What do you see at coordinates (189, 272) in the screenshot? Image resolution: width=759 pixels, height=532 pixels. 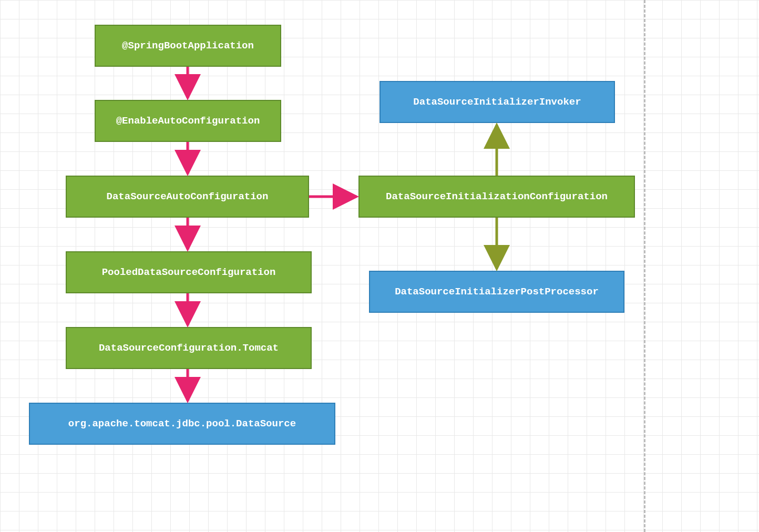 I see `node-pooled-datasource-config: PooledDataSourceConfiguration` at bounding box center [189, 272].